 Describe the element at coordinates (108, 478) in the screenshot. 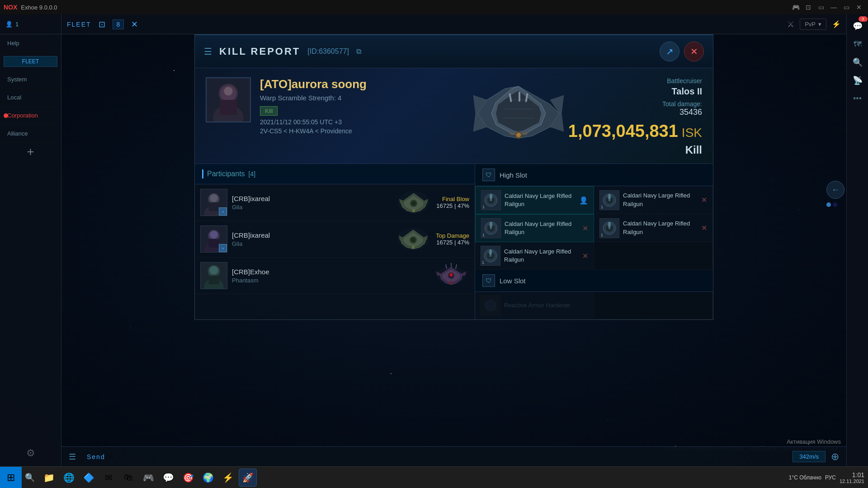

I see `taskbar-mail: ✉` at that location.